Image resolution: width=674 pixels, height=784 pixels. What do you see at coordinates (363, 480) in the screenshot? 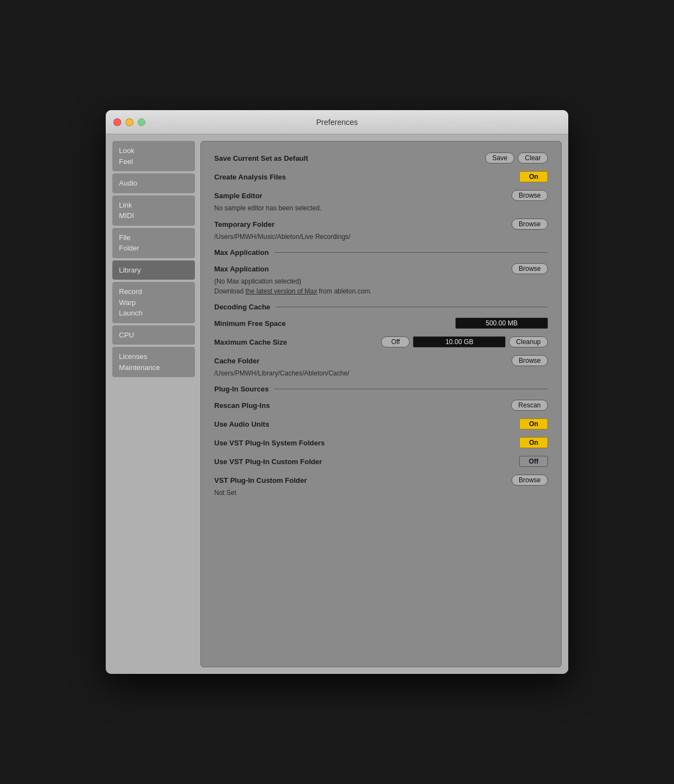
I see `vst-custom-folder-label: VST Plug-In Custom Folder` at bounding box center [363, 480].